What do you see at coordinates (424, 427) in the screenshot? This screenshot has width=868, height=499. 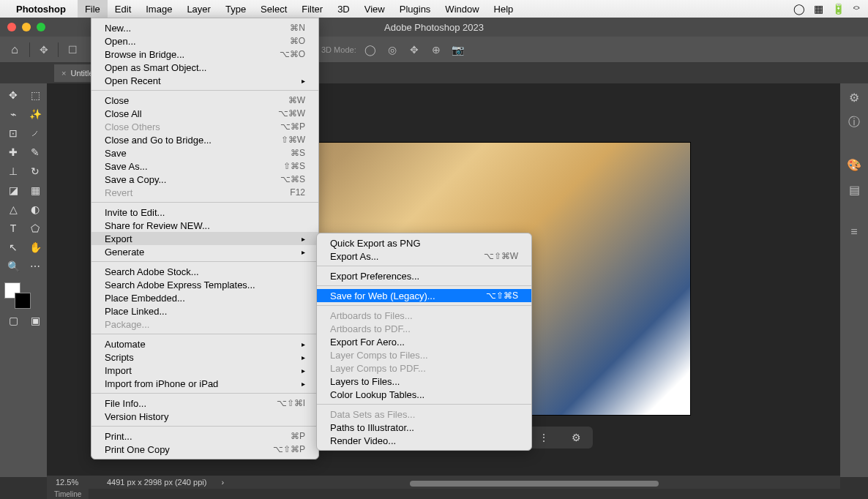 I see `export-menu-item: Paths to Illustrator...` at bounding box center [424, 427].